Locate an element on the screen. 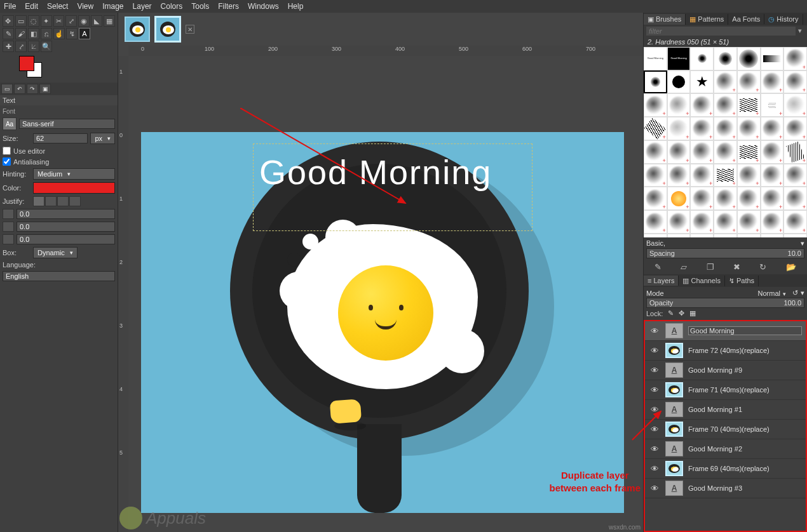 The height and width of the screenshot is (532, 807). spacing-value: 10.0 is located at coordinates (794, 253).